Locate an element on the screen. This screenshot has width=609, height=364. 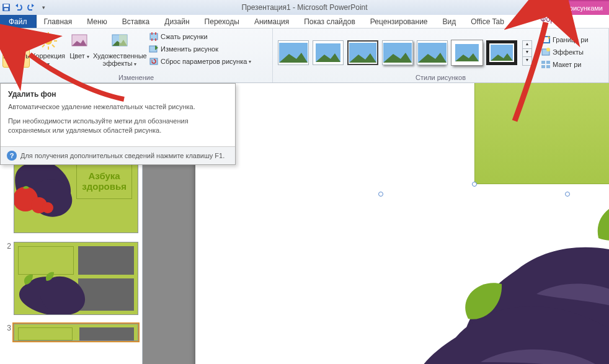
qat-more-icon: ▾ is located at coordinates (43, 7).